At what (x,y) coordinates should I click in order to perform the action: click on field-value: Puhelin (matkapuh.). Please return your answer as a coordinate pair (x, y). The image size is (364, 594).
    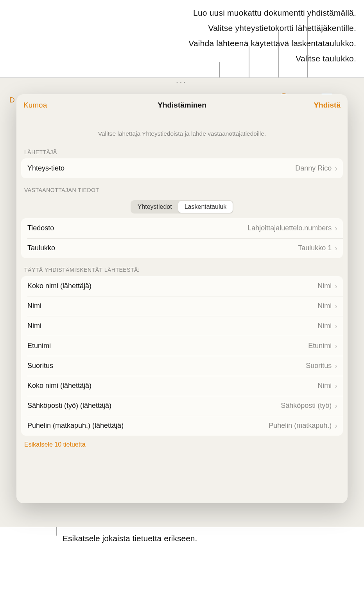
    Looking at the image, I should click on (300, 425).